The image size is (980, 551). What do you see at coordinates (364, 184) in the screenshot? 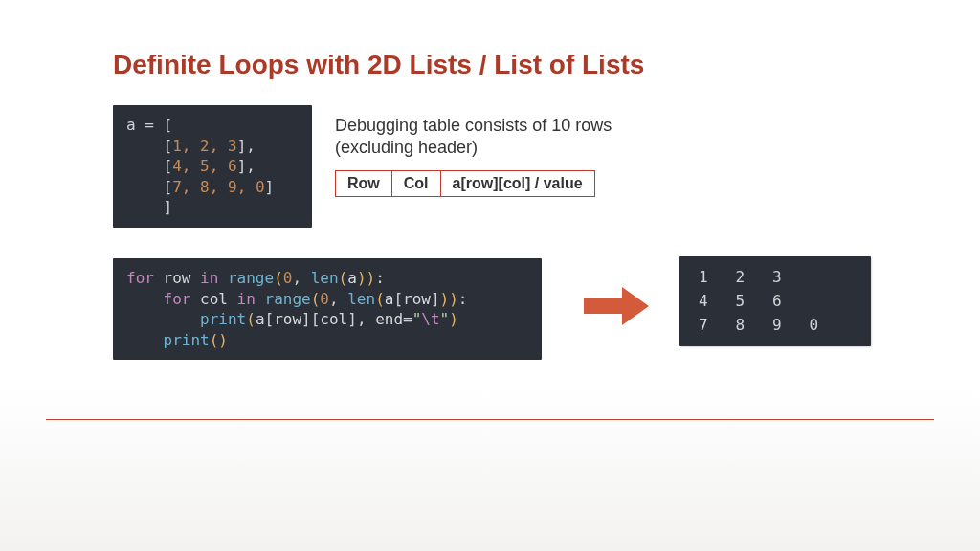
I see `table-header-row-col: Row` at bounding box center [364, 184].